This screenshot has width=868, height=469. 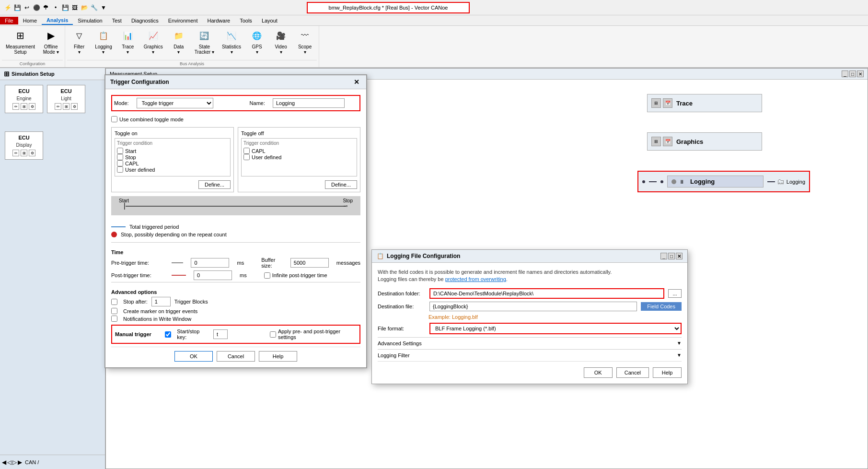 What do you see at coordinates (65, 8) in the screenshot?
I see `quick-access-6: 💾` at bounding box center [65, 8].